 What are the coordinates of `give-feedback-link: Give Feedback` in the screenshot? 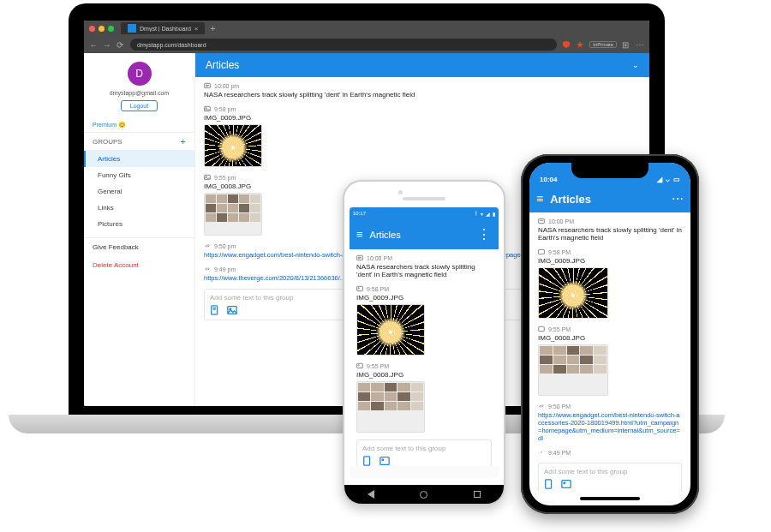 It's located at (139, 247).